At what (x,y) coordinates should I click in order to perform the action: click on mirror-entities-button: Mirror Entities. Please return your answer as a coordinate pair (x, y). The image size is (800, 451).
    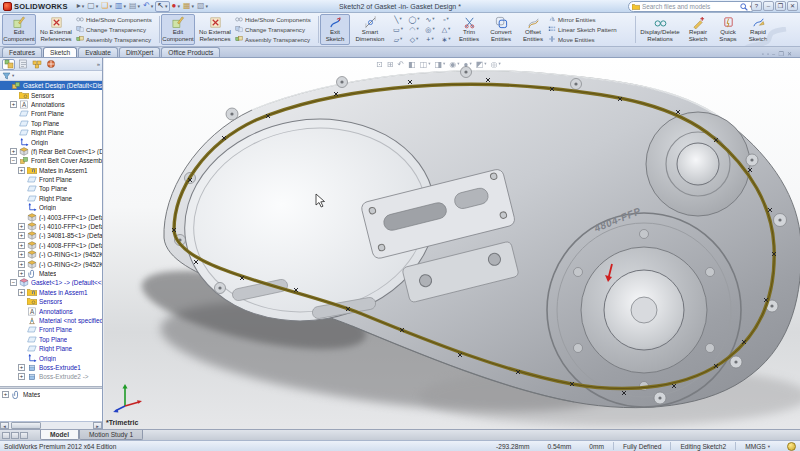
    Looking at the image, I should click on (591, 20).